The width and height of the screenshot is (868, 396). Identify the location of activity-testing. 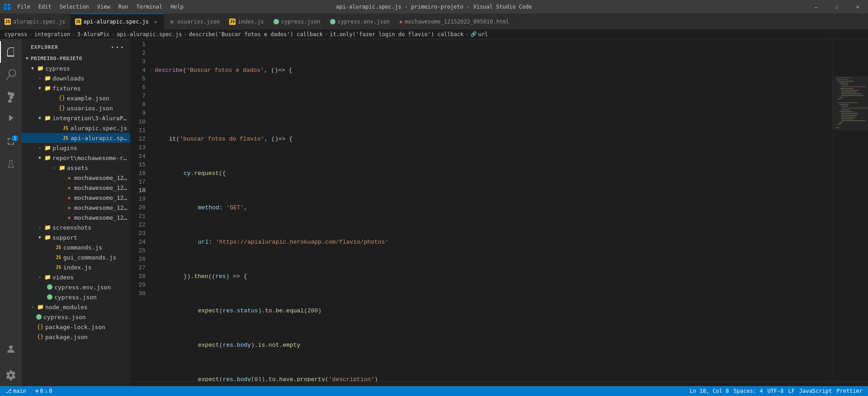
(11, 165).